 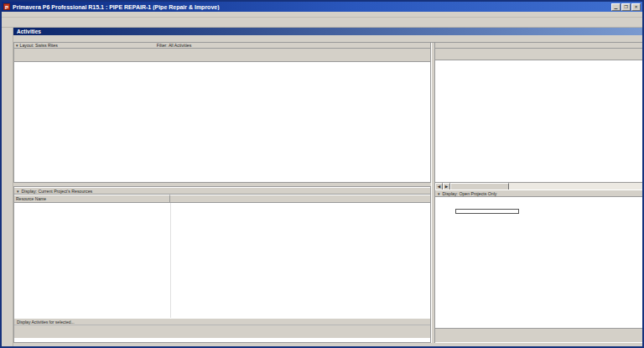 I want to click on column-header-resource-name: Resource Name, so click(x=92, y=198).